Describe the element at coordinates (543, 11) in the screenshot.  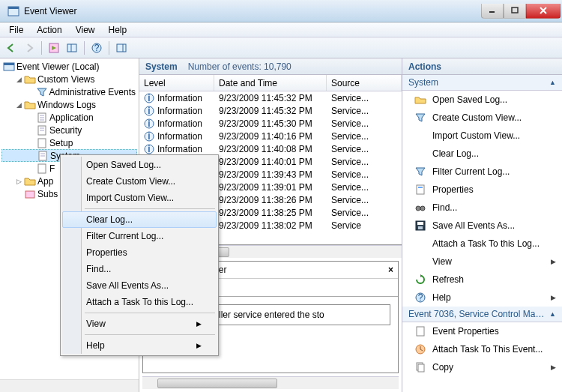
I see `close-button` at that location.